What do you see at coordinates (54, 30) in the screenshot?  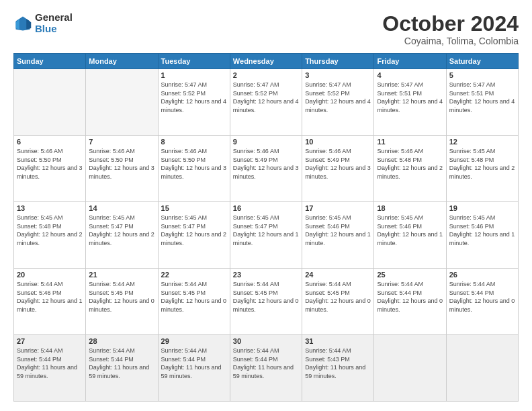 I see `logo-blue: Blue` at bounding box center [54, 30].